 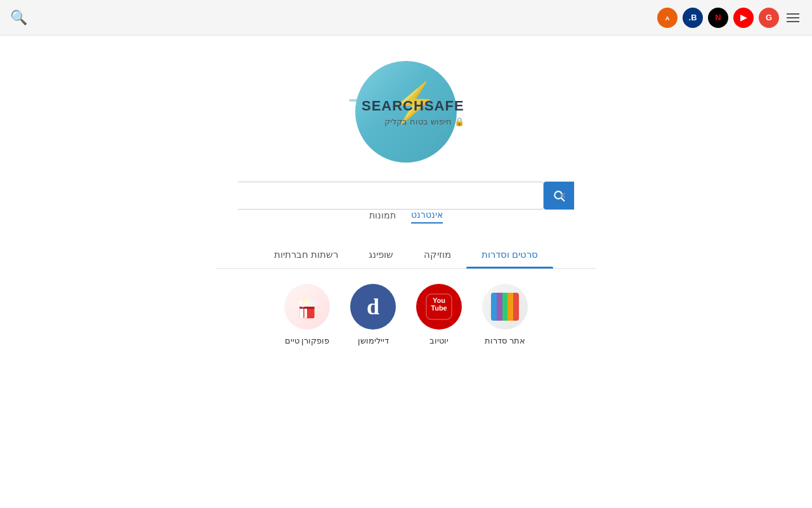 I want to click on tab-images: תמונות, so click(x=383, y=217).